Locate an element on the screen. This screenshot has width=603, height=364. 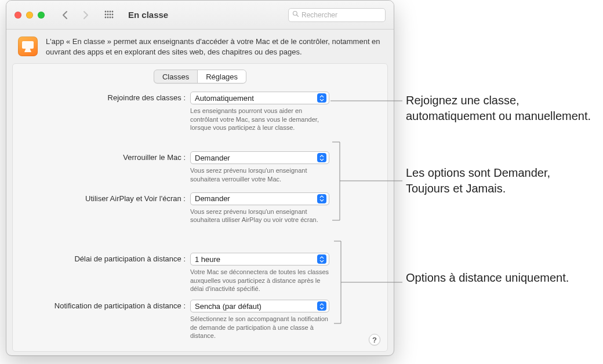
help-button: ? is located at coordinates (375, 340).